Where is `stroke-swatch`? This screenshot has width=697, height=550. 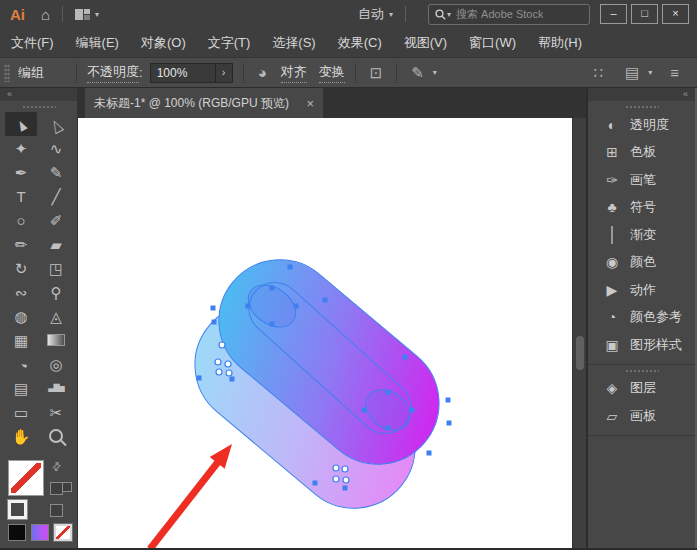 stroke-swatch is located at coordinates (18, 510).